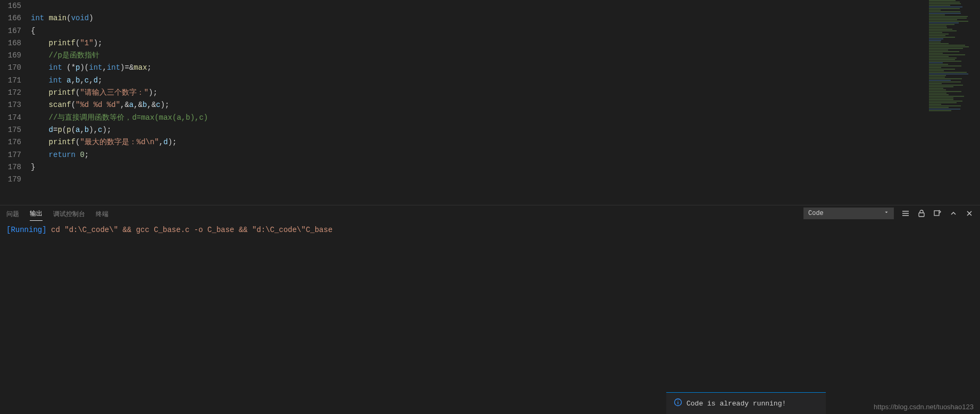  What do you see at coordinates (849, 213) in the screenshot?
I see `output-channel-select: Code` at bounding box center [849, 213].